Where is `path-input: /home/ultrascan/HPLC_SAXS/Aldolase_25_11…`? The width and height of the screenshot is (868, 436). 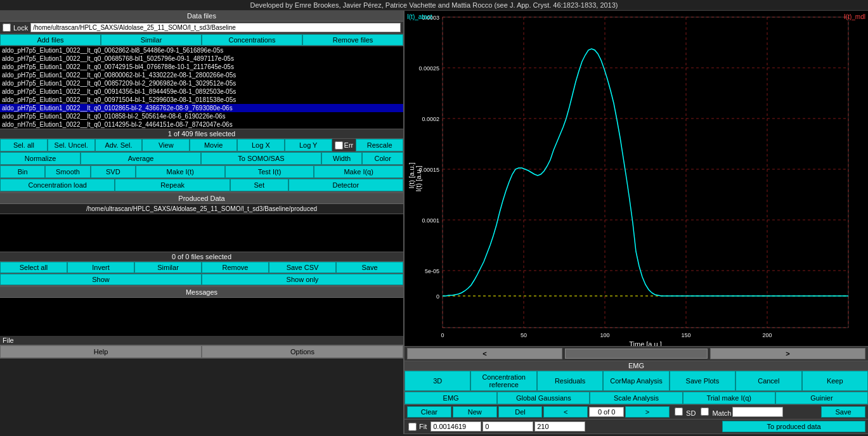
path-input: /home/ultrascan/HPLC_SAXS/Aldolase_25_11… is located at coordinates (216, 28).